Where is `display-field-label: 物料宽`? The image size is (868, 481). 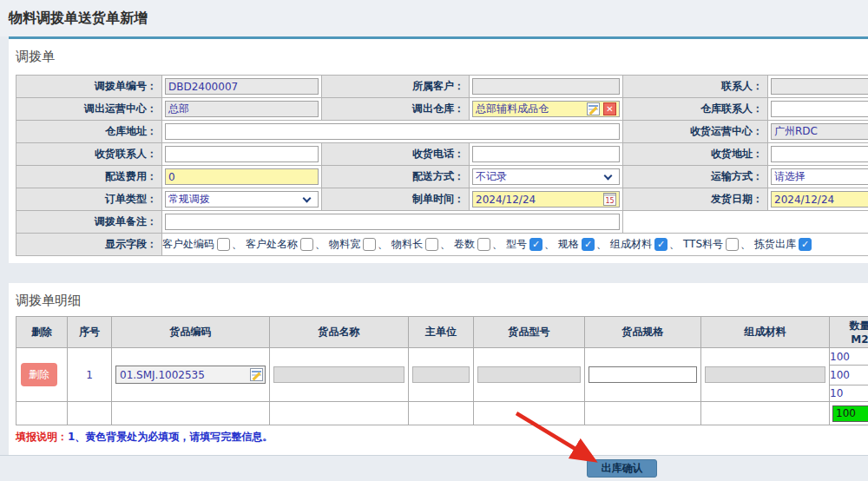 display-field-label: 物料宽 is located at coordinates (345, 244).